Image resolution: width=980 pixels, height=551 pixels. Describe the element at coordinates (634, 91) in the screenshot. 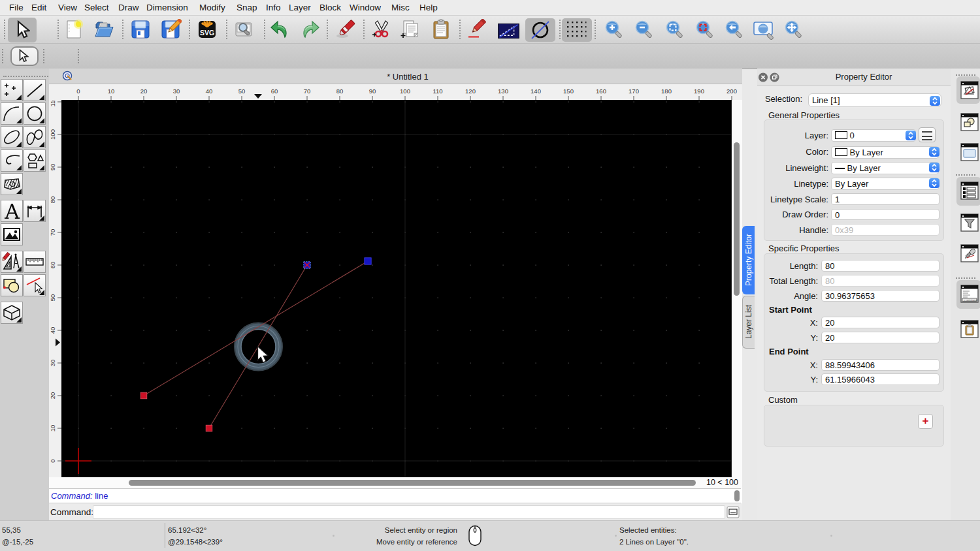

I see `svg-text: 170` at that location.